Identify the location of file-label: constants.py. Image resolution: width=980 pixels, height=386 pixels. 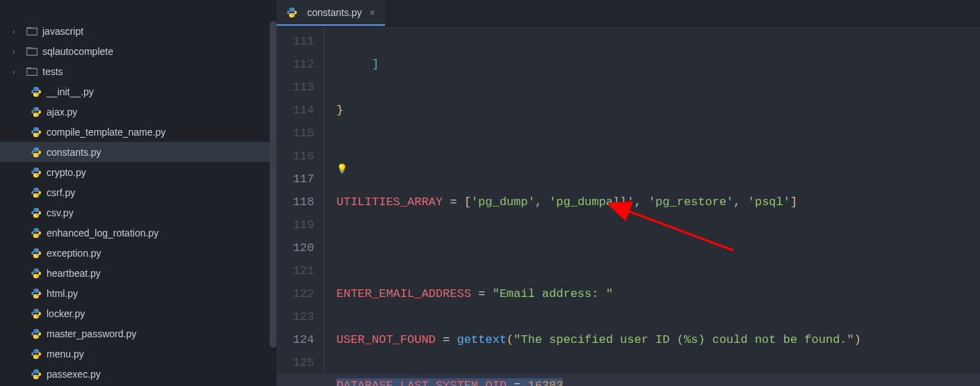
(74, 152).